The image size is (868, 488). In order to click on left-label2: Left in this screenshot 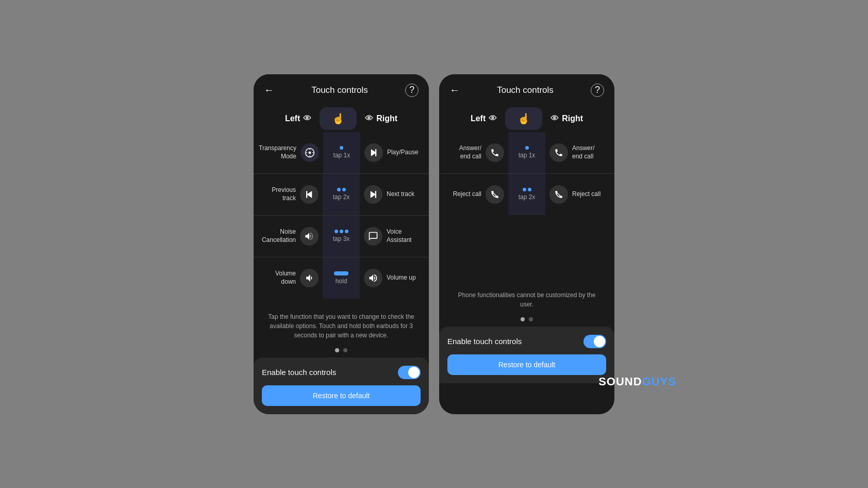, I will do `click(478, 119)`.